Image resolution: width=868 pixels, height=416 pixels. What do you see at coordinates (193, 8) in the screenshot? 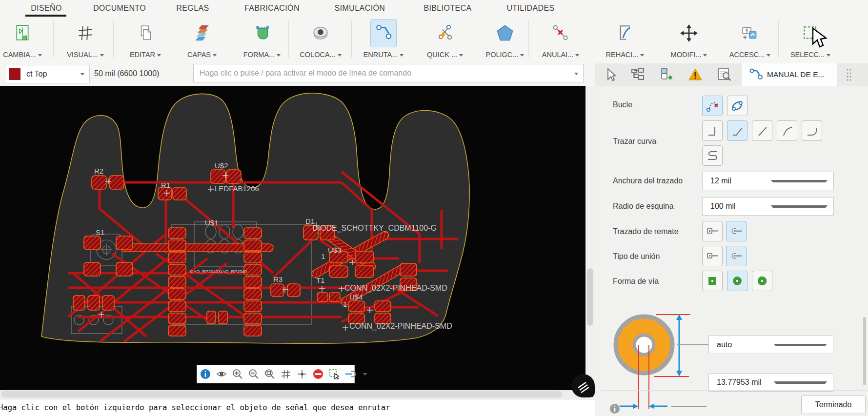
I see `menu-reglas: REGLAS` at bounding box center [193, 8].